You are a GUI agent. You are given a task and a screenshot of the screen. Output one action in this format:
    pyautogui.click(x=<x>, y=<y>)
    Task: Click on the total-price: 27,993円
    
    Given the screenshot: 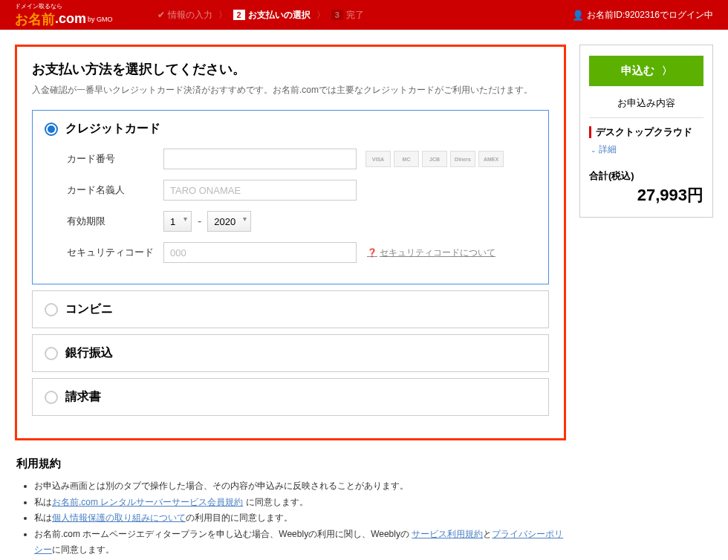 What is the action you would take?
    pyautogui.click(x=646, y=195)
    